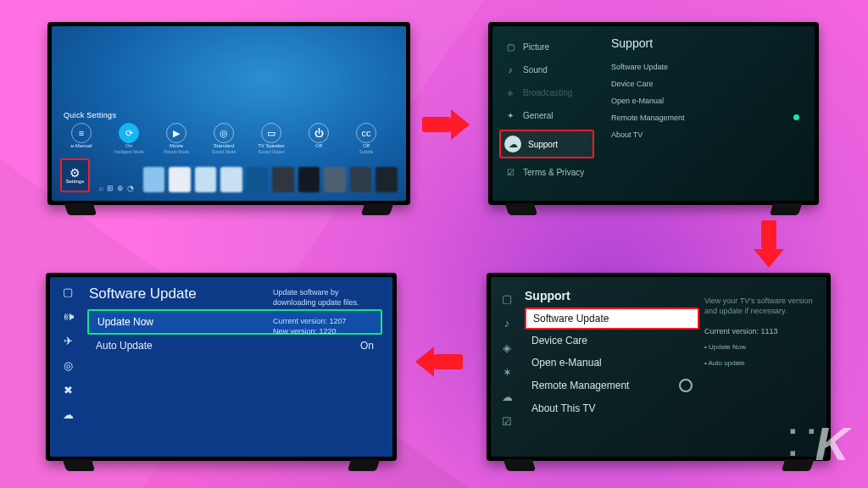 This screenshot has height=488, width=868. What do you see at coordinates (804, 442) in the screenshot?
I see `watermark-dots: ▪ ▪▪` at bounding box center [804, 442].